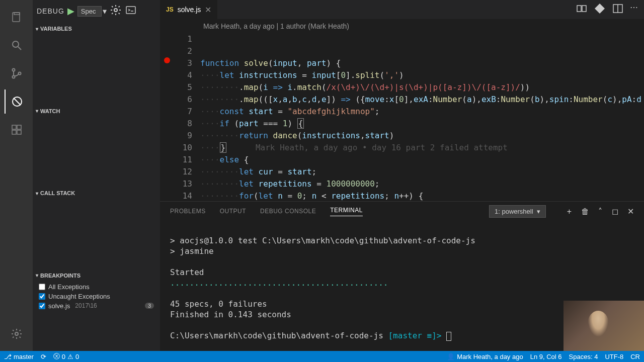 The width and height of the screenshot is (644, 362). What do you see at coordinates (346, 211) in the screenshot?
I see `tab-terminal: TERMINAL` at bounding box center [346, 211].